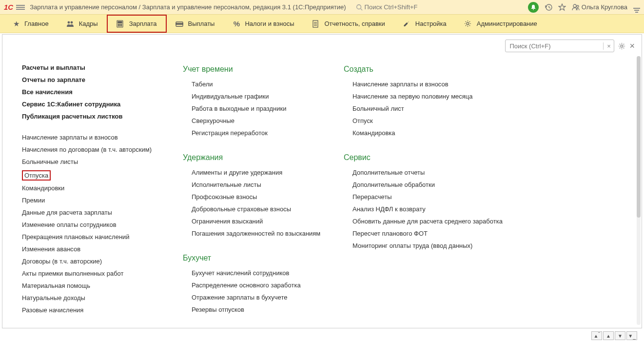  Describe the element at coordinates (548, 7) in the screenshot. I see `history-icon` at that location.